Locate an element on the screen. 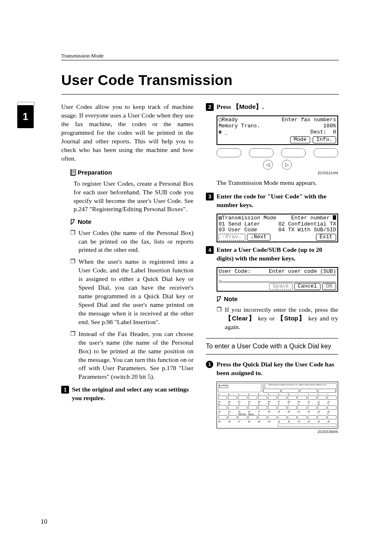 The width and height of the screenshot is (392, 555). kp-number: 28 is located at coordinates (253, 421).